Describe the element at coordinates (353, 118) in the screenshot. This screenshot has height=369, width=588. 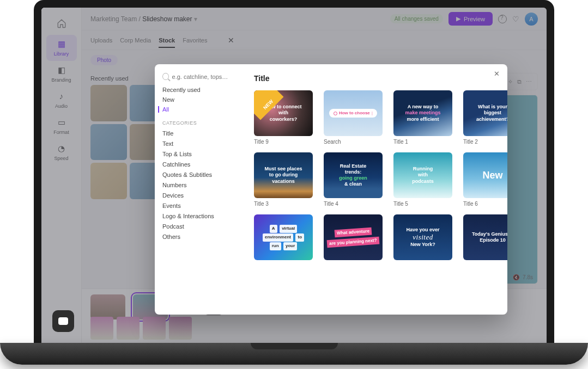
I see `template-card: How to choose |Search` at that location.